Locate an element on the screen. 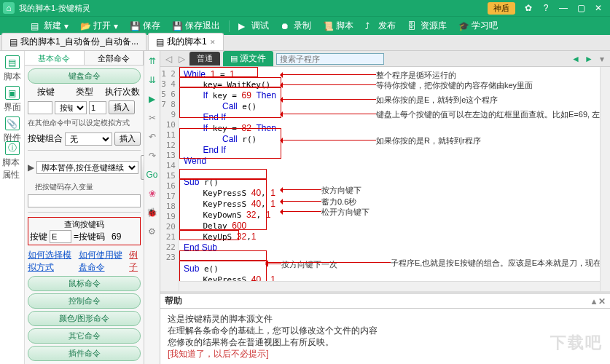 Image resolution: width=610 pixels, height=364 pixels. learn-button: 🎓学习吧 is located at coordinates (478, 26).